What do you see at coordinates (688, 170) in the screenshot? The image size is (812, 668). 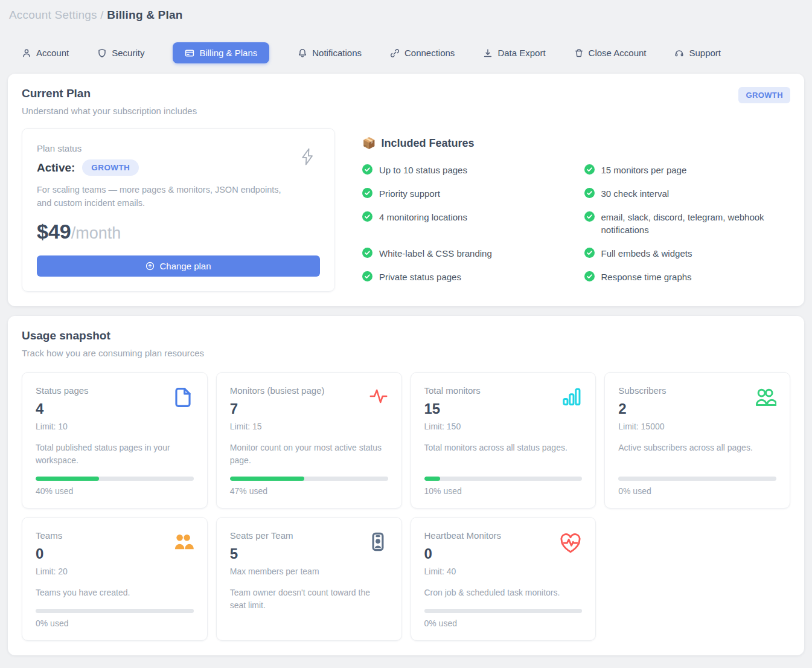 I see `feature-item: 15 monitors per page` at bounding box center [688, 170].